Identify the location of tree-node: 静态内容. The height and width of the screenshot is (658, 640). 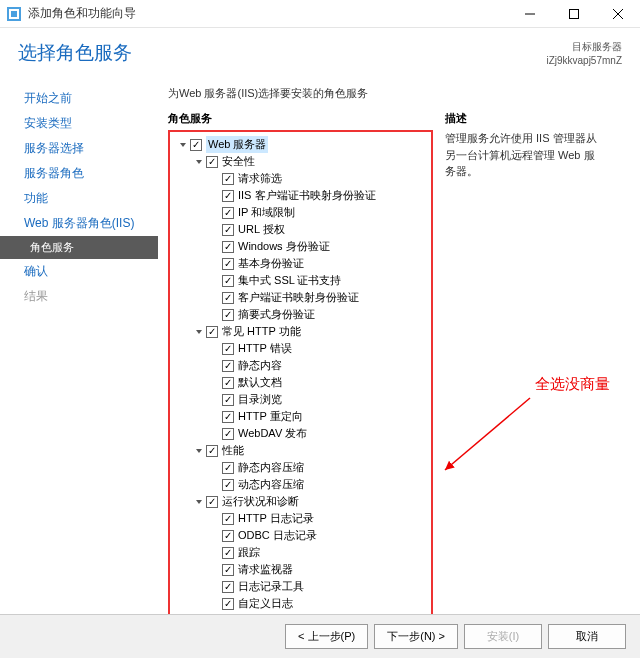
(300, 366).